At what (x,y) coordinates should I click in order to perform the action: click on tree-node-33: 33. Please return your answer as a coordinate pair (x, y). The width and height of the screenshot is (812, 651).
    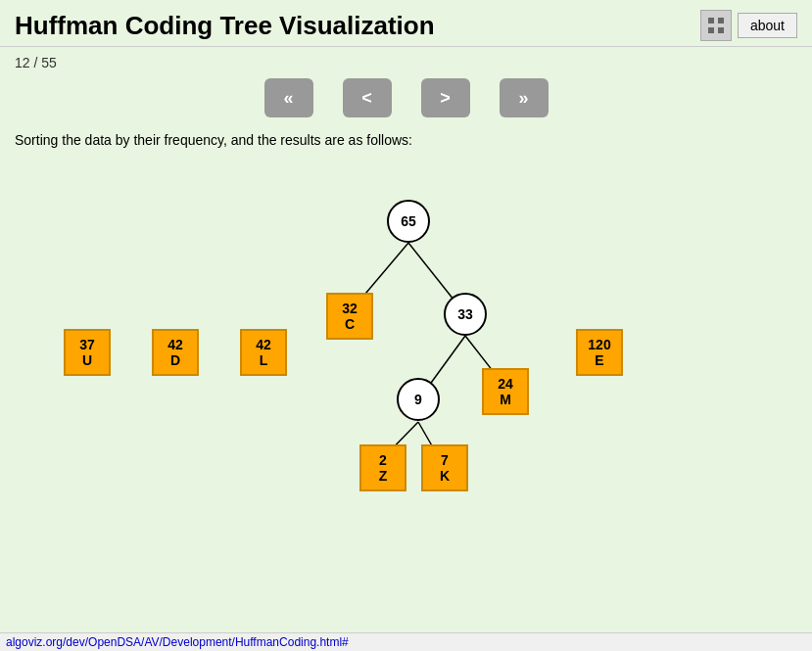
    Looking at the image, I should click on (465, 314).